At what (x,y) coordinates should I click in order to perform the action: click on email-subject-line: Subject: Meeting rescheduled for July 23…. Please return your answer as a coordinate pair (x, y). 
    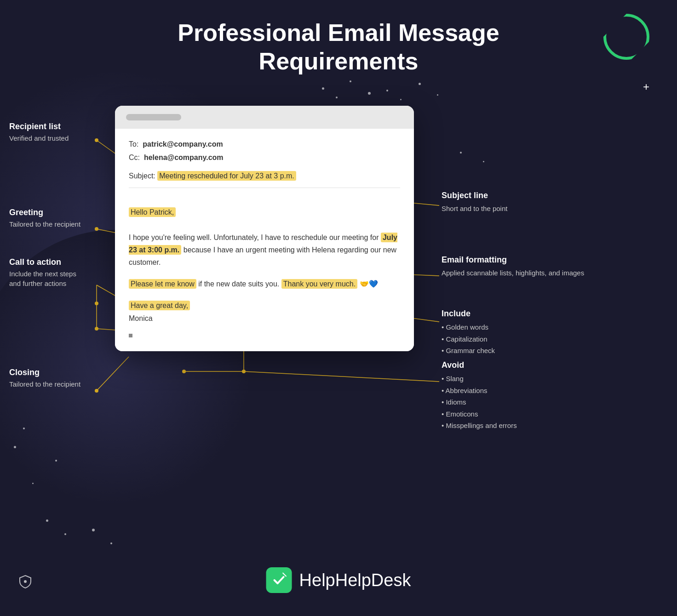
    Looking at the image, I should click on (264, 180).